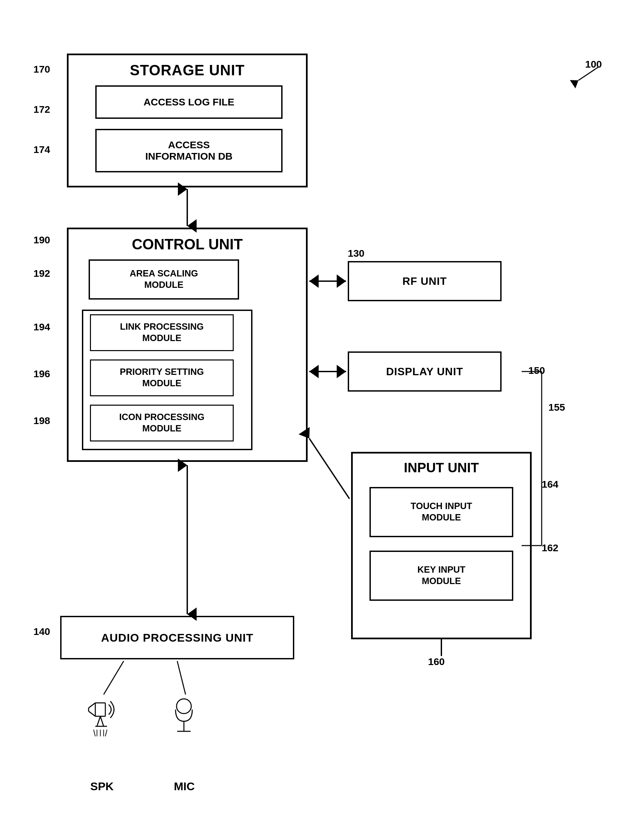 Image resolution: width=644 pixels, height=815 pixels. I want to click on ref-164: 164, so click(550, 484).